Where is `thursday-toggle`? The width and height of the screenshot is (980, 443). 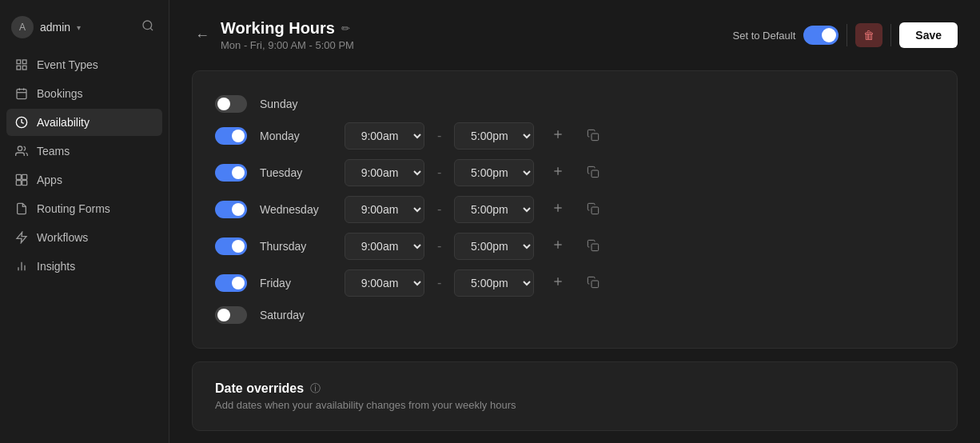
thursday-toggle is located at coordinates (231, 246).